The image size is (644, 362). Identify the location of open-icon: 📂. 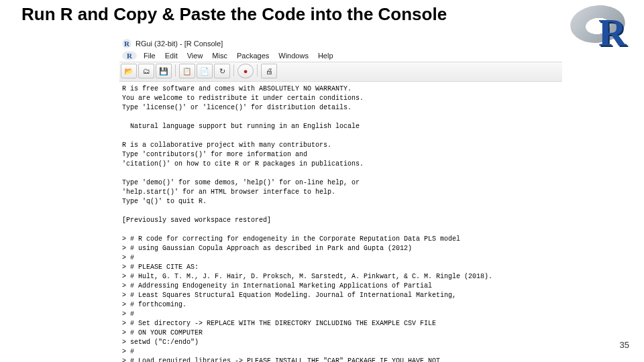
(129, 71).